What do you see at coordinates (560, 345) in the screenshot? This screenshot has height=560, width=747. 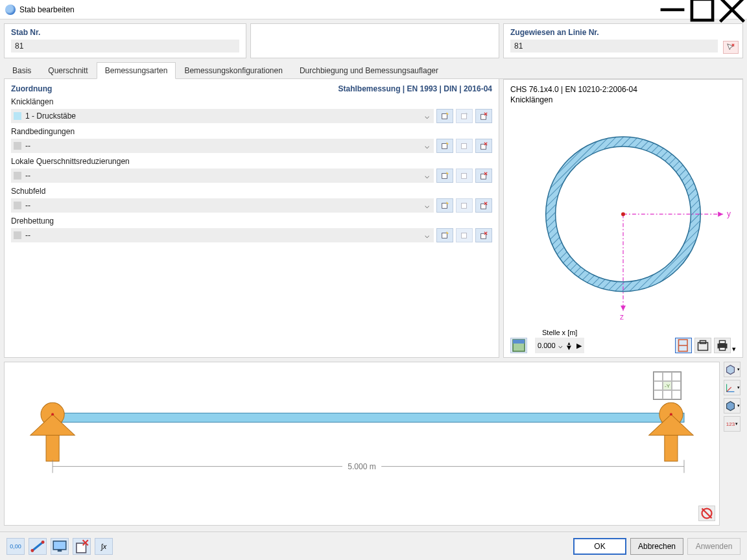 I see `stelle-spinner: 0.000 ⌵ ▲▼ ▶` at bounding box center [560, 345].